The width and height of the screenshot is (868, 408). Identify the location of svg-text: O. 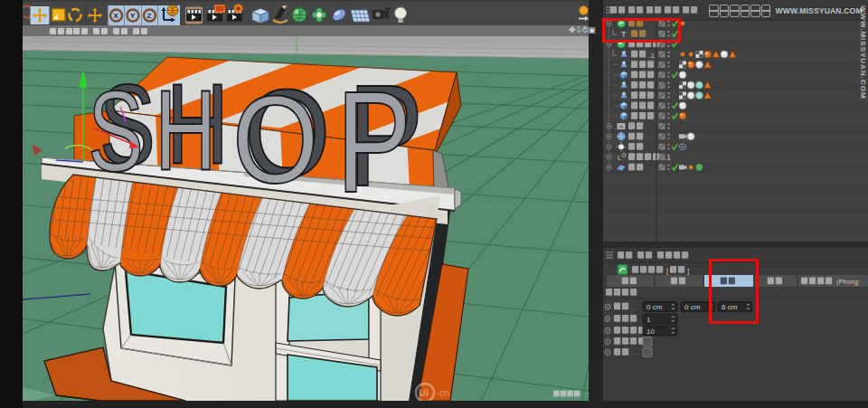
(276, 139).